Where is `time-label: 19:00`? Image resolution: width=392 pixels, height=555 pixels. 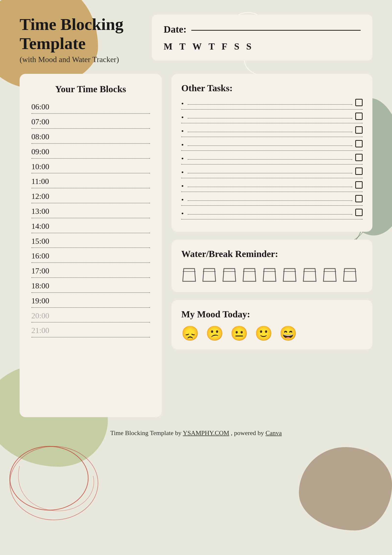 time-label: 19:00 is located at coordinates (91, 301).